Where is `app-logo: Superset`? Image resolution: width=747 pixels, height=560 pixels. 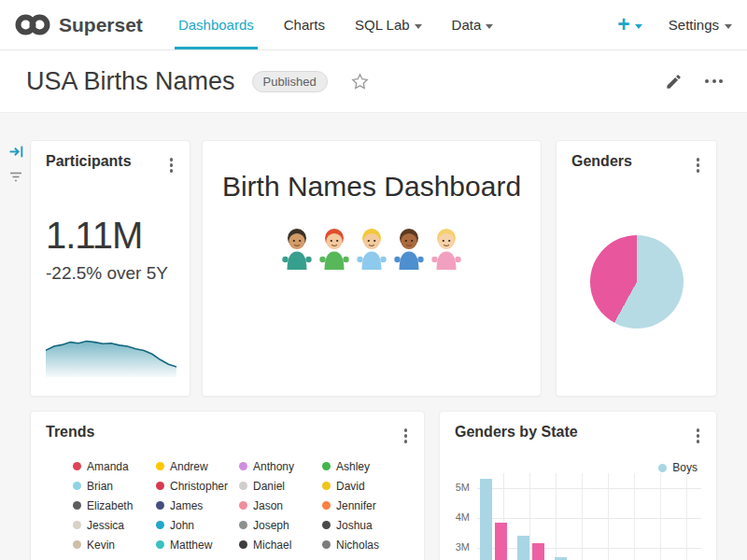
app-logo: Superset is located at coordinates (78, 24).